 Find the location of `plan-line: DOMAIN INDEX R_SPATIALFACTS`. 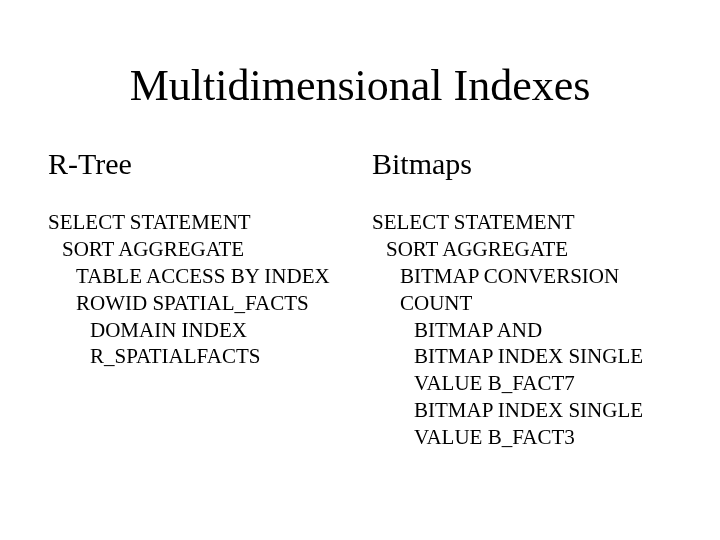

plan-line: DOMAIN INDEX R_SPATIALFACTS is located at coordinates (198, 344).